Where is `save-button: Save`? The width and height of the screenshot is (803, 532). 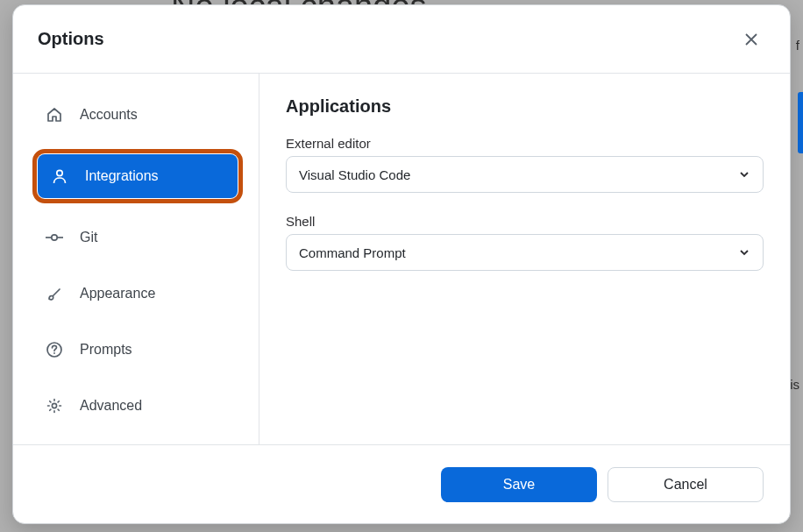
save-button: Save is located at coordinates (519, 485).